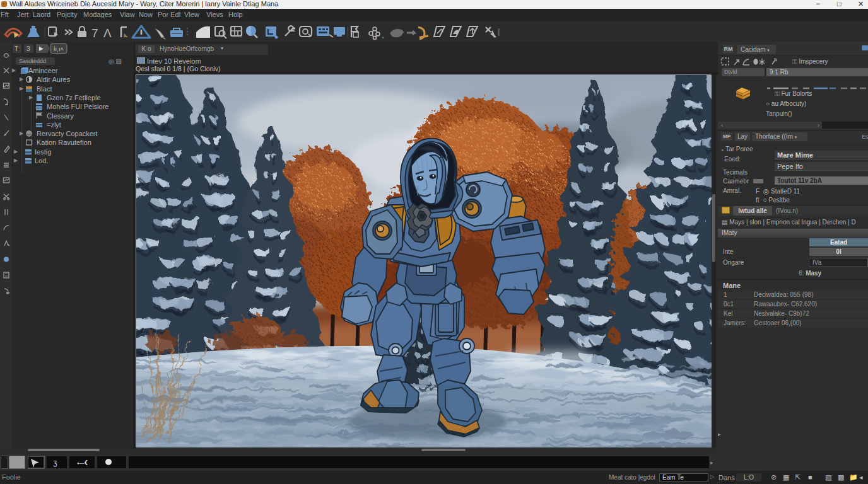 This screenshot has height=484, width=868. What do you see at coordinates (16, 49) in the screenshot?
I see `svg-text: T` at bounding box center [16, 49].